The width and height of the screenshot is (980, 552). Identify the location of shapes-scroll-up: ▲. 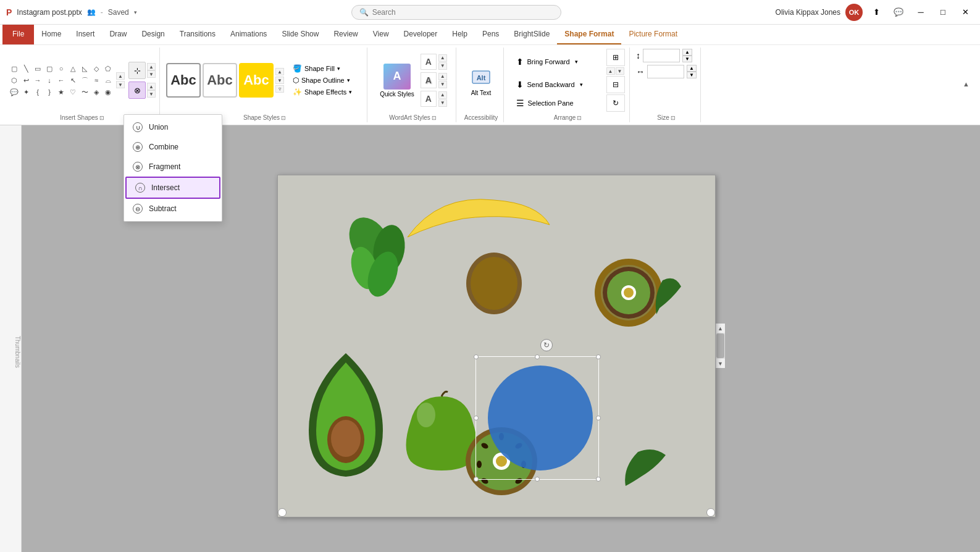
(120, 76).